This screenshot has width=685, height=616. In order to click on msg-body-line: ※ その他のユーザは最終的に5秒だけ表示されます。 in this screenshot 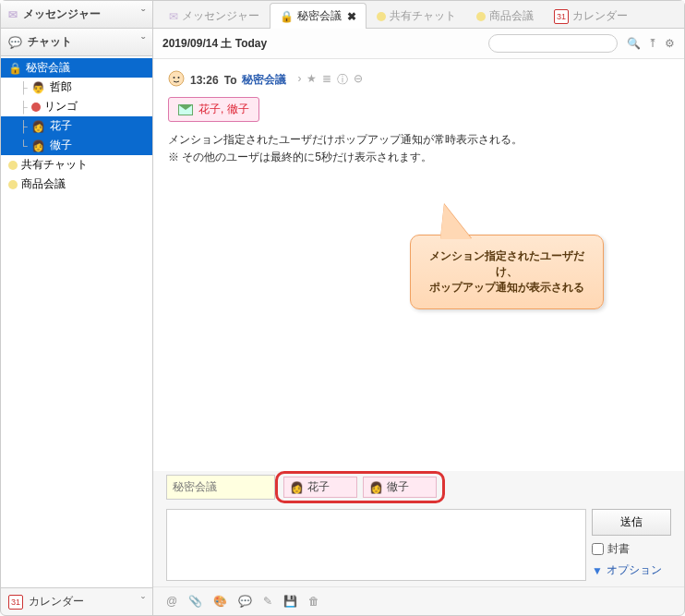, I will do `click(419, 157)`.